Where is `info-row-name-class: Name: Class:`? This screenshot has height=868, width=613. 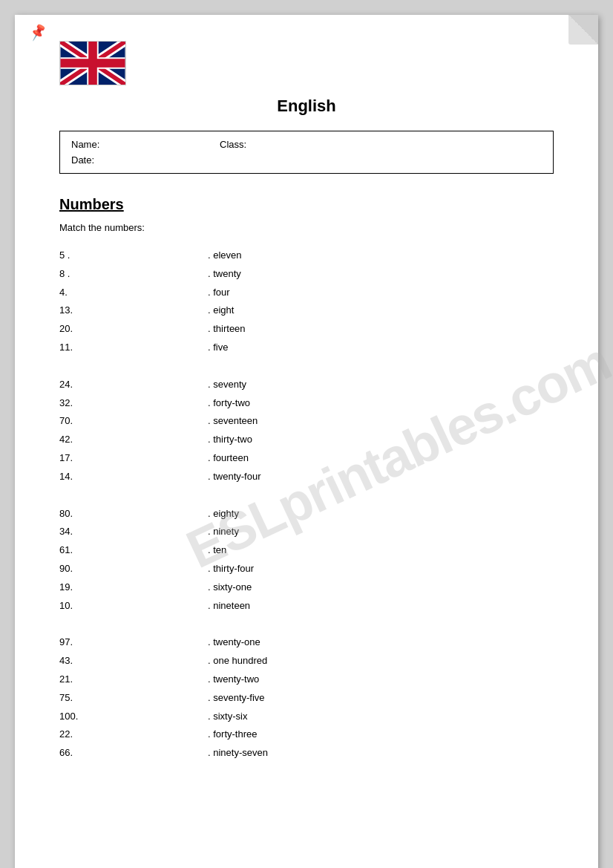
info-row-name-class: Name: Class: is located at coordinates (306, 144).